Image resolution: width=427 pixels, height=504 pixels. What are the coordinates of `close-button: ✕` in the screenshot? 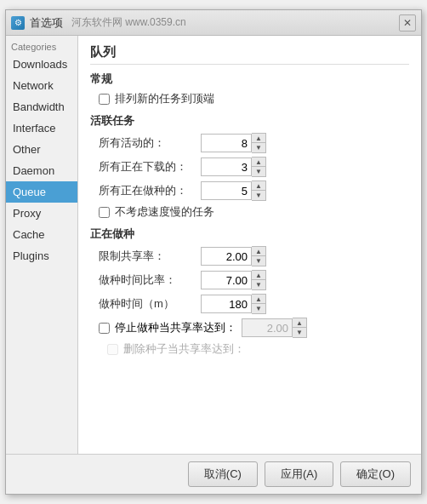 It's located at (407, 23).